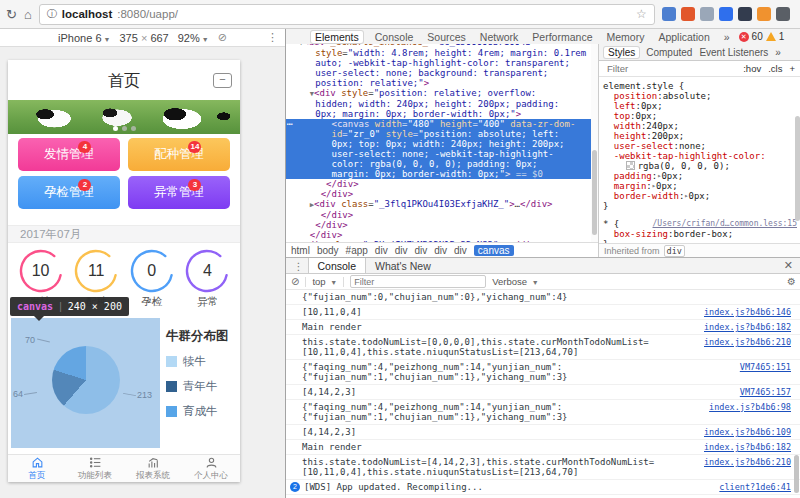 This screenshot has width=800, height=498. Describe the element at coordinates (543, 392) in the screenshot. I see `console-message: [4,14,2,3]VM7465:157` at that location.